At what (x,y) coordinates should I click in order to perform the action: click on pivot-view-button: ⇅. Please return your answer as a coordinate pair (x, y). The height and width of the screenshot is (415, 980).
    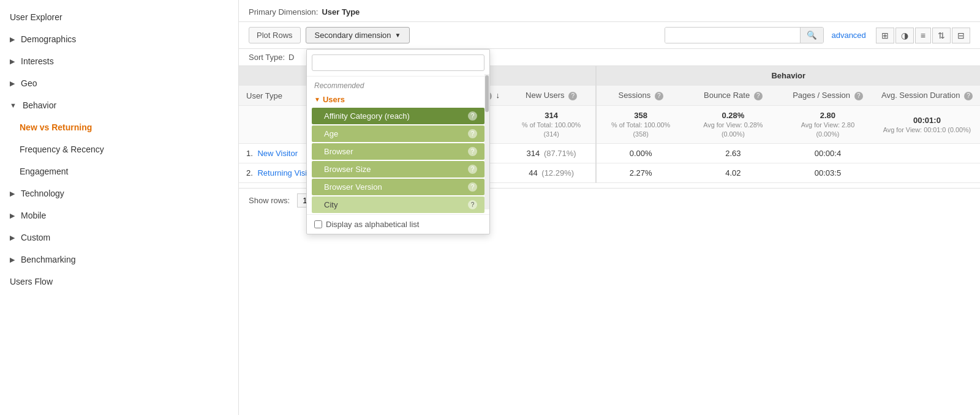
    Looking at the image, I should click on (941, 36).